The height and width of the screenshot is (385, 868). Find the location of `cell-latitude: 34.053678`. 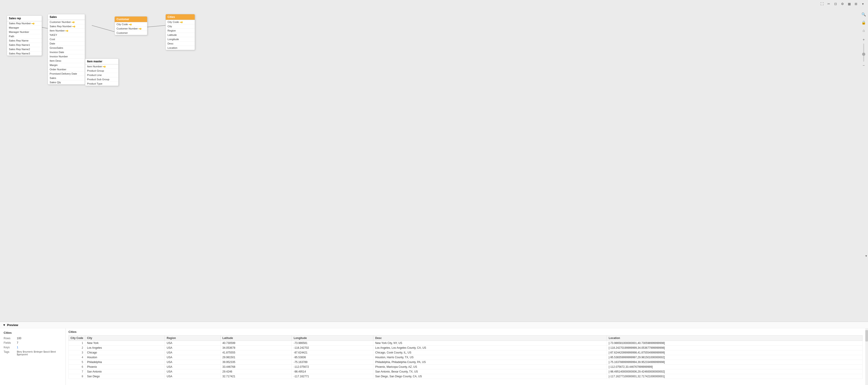

cell-latitude: 34.053678 is located at coordinates (256, 348).